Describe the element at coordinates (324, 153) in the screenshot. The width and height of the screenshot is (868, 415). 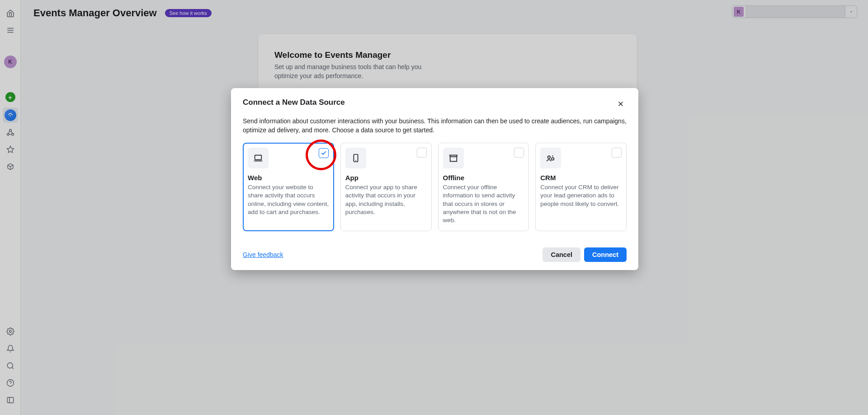
I see `option-web-checkbox` at that location.